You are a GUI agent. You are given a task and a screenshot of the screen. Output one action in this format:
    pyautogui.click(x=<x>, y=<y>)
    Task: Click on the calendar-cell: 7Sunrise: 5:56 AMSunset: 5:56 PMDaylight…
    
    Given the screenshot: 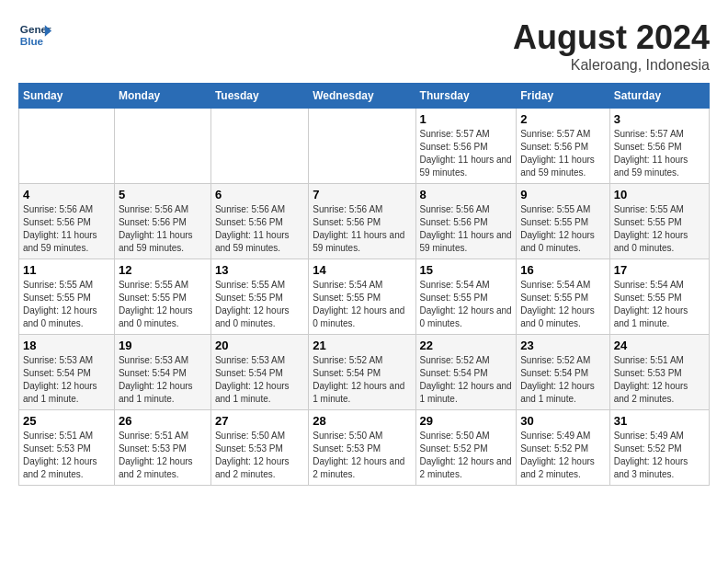 What is the action you would take?
    pyautogui.click(x=362, y=222)
    